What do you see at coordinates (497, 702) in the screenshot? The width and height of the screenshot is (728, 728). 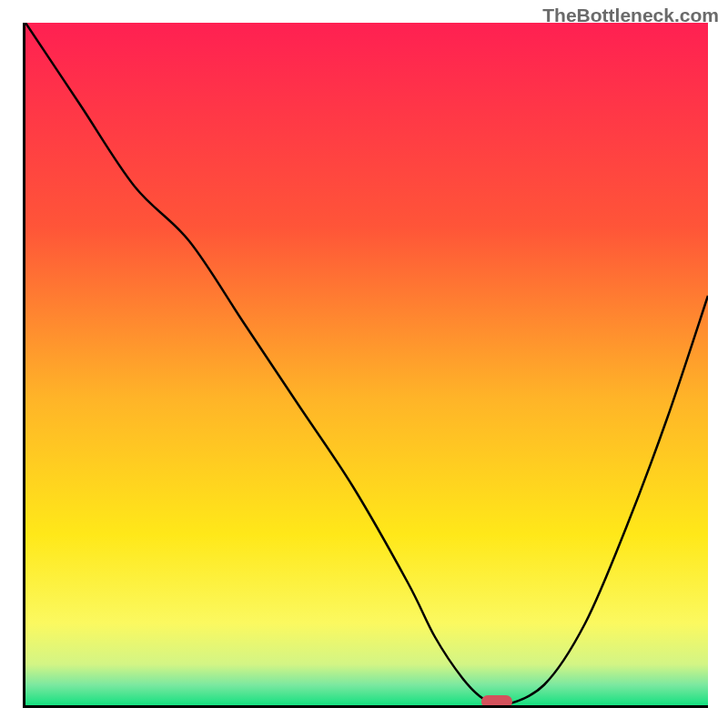 I see `optimal-marker` at bounding box center [497, 702].